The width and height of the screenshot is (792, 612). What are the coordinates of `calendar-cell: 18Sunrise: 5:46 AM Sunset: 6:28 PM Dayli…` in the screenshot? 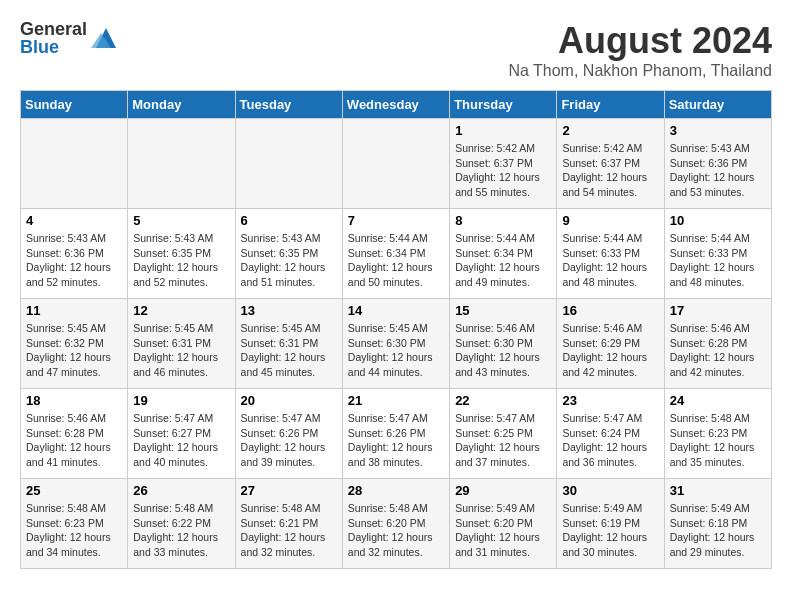 It's located at (74, 434).